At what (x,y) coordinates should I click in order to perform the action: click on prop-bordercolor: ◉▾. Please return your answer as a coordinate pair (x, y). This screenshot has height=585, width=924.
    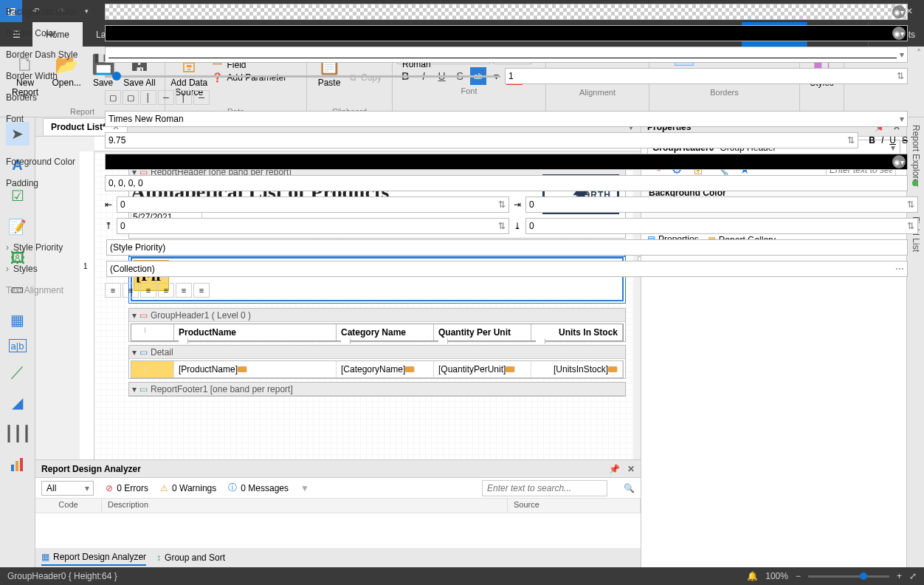
    Looking at the image, I should click on (506, 33).